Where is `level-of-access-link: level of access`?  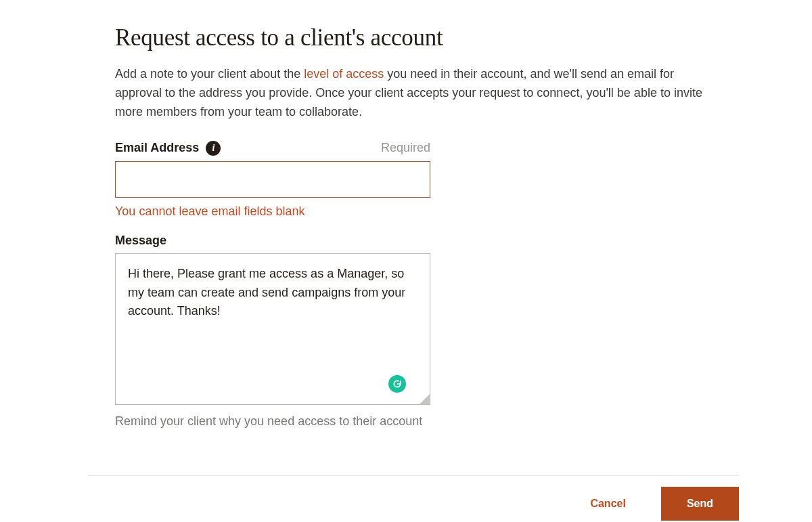
level-of-access-link: level of access is located at coordinates (344, 74).